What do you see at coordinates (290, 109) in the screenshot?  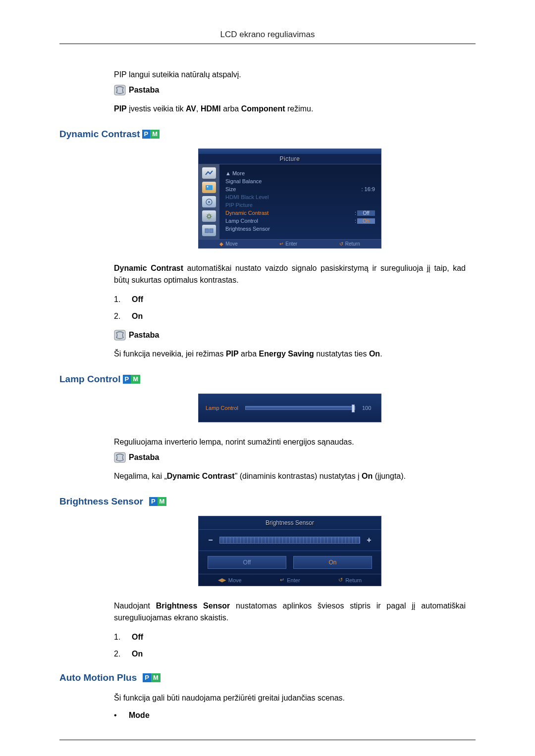 I see `pip-note: PIP įvestis veikia tik AV, HDMI arba Com…` at bounding box center [290, 109].